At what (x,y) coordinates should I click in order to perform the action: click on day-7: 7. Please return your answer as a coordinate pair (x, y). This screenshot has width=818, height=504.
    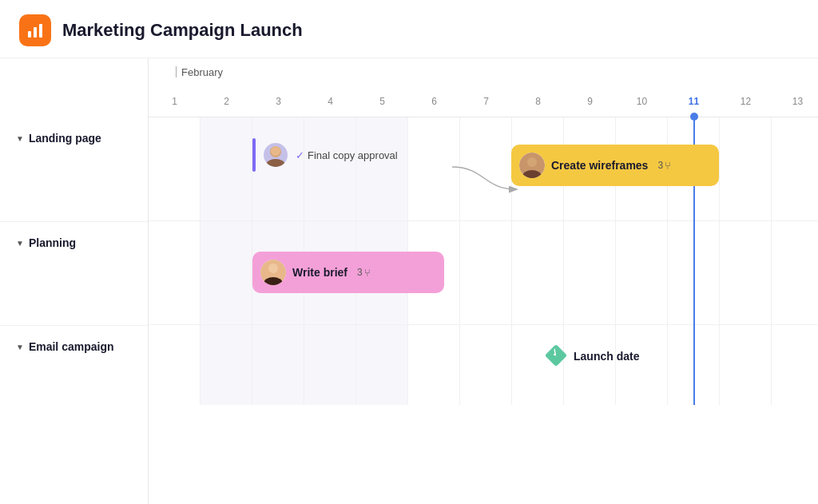
    Looking at the image, I should click on (486, 101).